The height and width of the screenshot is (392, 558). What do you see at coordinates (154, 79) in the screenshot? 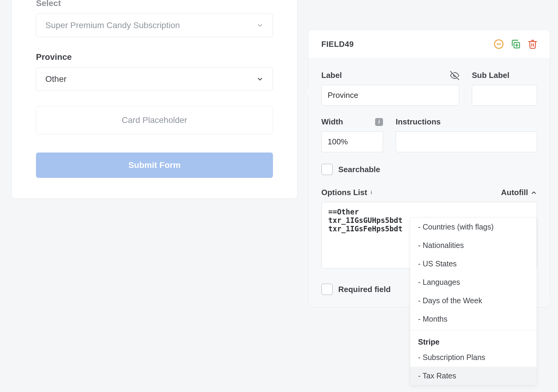
I see `province-field: Other` at bounding box center [154, 79].